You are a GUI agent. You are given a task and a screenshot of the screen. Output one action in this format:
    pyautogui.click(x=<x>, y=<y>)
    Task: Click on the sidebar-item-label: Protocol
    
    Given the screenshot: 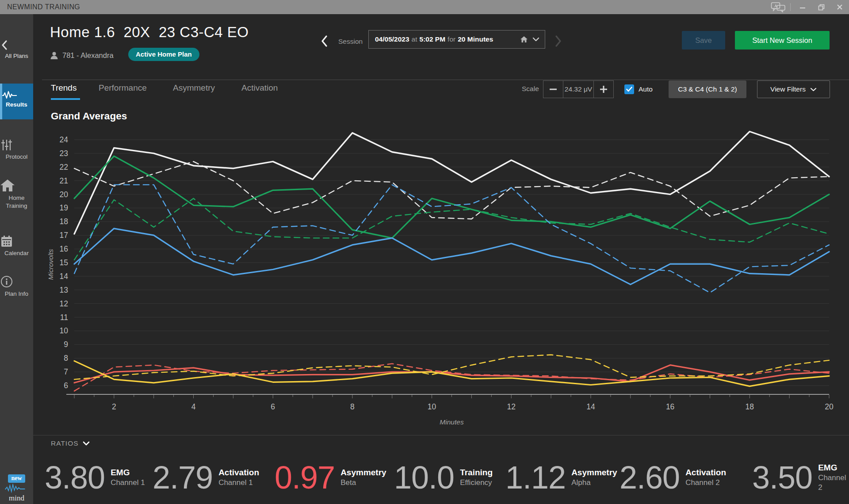 What is the action you would take?
    pyautogui.click(x=17, y=157)
    